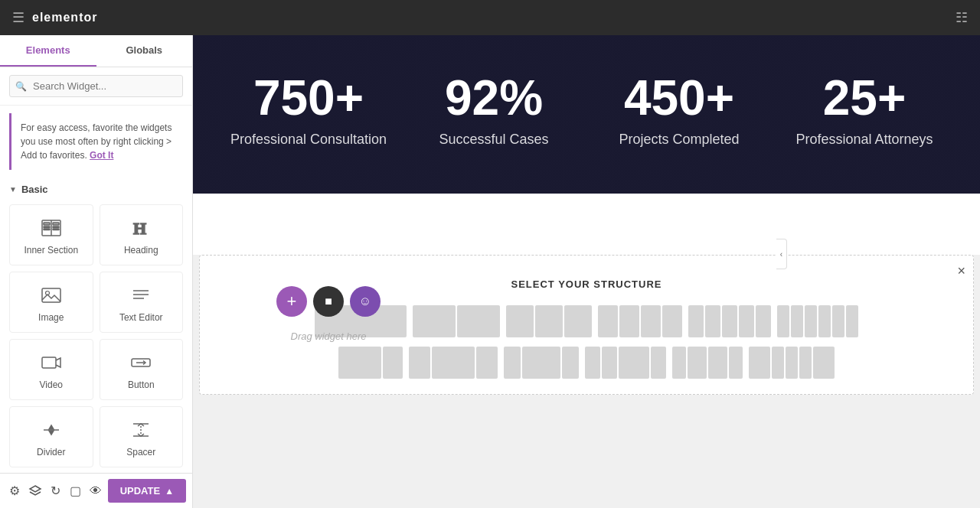  What do you see at coordinates (679, 98) in the screenshot?
I see `stat-number-2: 450+` at bounding box center [679, 98].